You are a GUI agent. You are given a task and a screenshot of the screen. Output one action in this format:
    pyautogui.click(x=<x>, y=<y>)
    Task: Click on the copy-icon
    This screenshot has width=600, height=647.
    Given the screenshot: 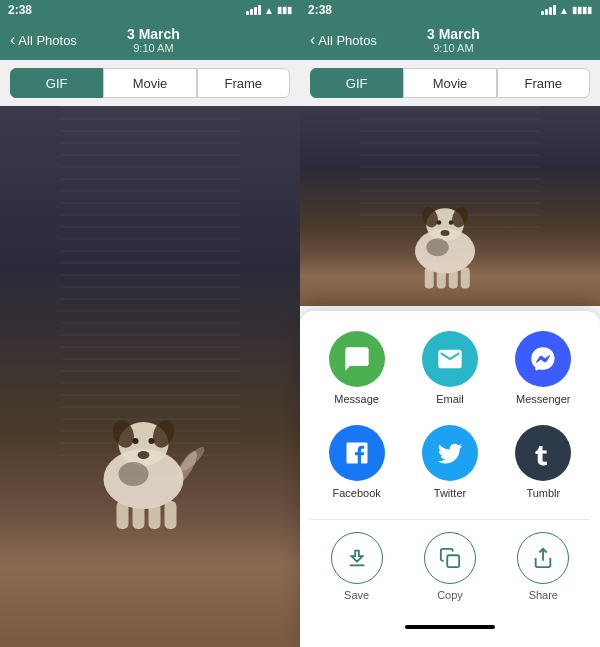 What is the action you would take?
    pyautogui.click(x=450, y=558)
    